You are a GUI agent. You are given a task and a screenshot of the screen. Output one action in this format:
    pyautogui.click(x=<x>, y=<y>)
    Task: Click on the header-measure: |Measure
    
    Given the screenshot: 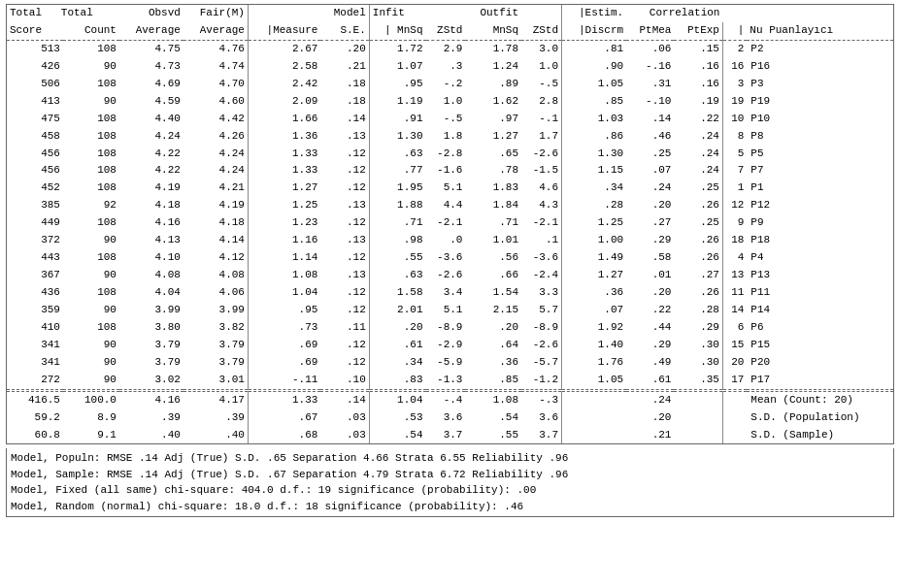 What is the action you would take?
    pyautogui.click(x=283, y=31)
    